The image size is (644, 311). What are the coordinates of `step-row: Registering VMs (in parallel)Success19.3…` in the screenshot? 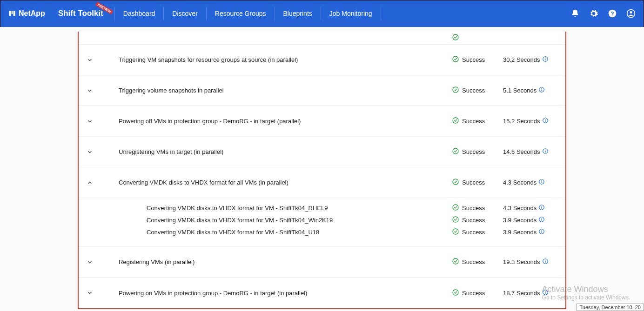 It's located at (322, 262).